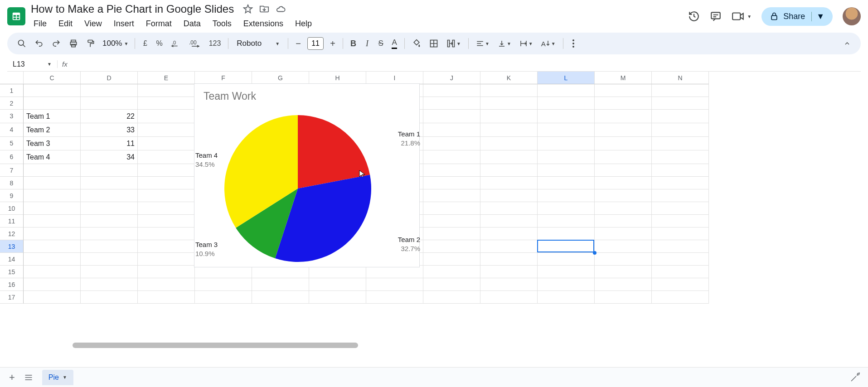 The width and height of the screenshot is (868, 387). I want to click on decrease-decimal-icon: .0, so click(176, 44).